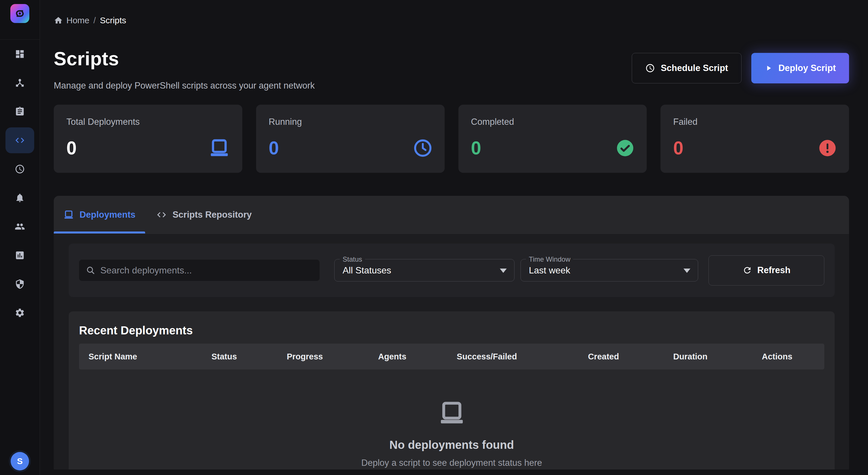 This screenshot has width=868, height=475. I want to click on page-subtitle: Manage and deploy PowerShell scripts acr…, so click(184, 86).